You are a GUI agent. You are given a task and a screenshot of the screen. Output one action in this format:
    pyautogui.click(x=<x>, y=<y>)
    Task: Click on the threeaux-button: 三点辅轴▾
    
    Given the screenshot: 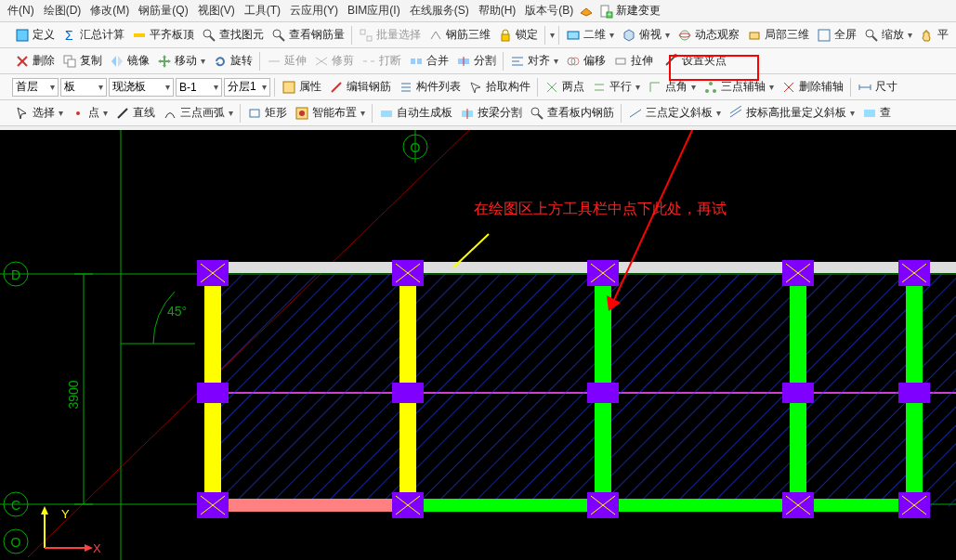 What is the action you would take?
    pyautogui.click(x=739, y=87)
    